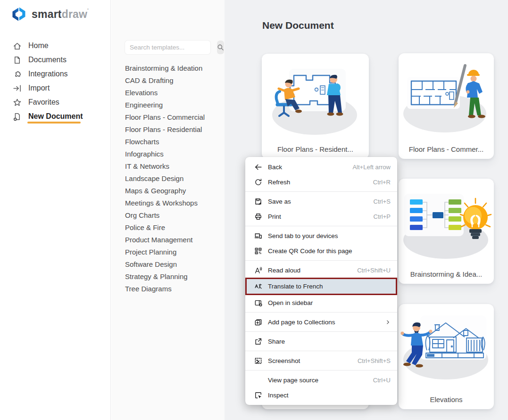  What do you see at coordinates (55, 116) in the screenshot?
I see `sidebar-item-new-document: New Document` at bounding box center [55, 116].